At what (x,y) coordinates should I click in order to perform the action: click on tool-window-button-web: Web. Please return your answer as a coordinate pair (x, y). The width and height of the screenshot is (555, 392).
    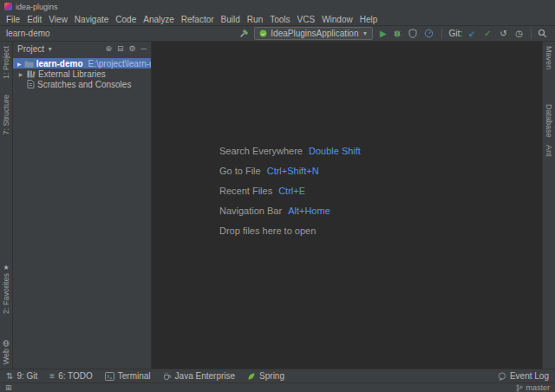
    Looking at the image, I should click on (6, 352).